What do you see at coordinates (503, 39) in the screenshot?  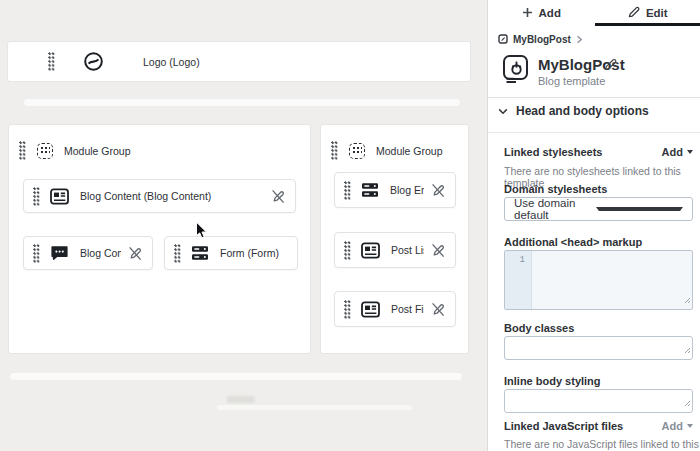 I see `template-icon` at bounding box center [503, 39].